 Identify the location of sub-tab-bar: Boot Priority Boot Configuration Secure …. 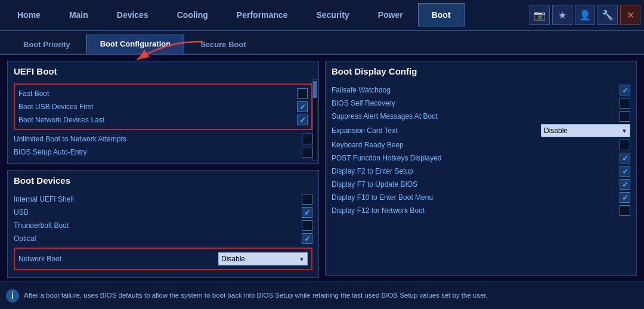
(322, 43).